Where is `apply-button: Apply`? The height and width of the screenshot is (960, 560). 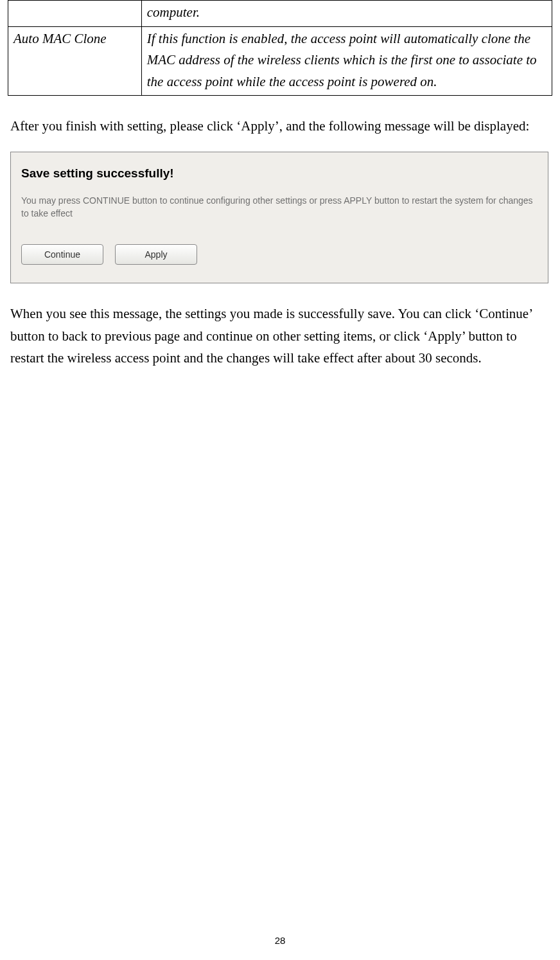
apply-button: Apply is located at coordinates (156, 254).